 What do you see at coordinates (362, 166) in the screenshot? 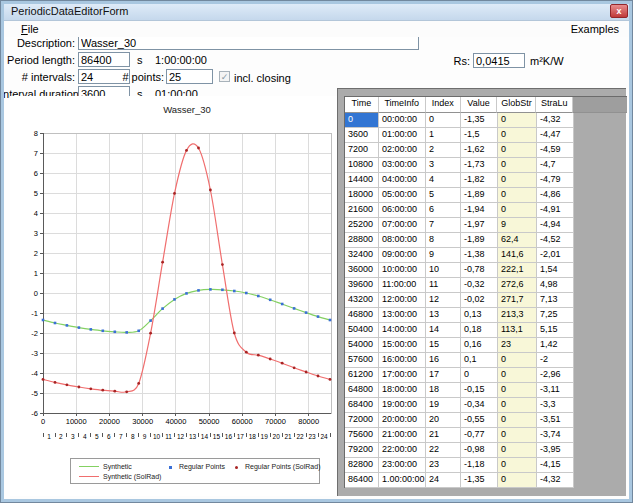
I see `table-cell: 10800` at bounding box center [362, 166].